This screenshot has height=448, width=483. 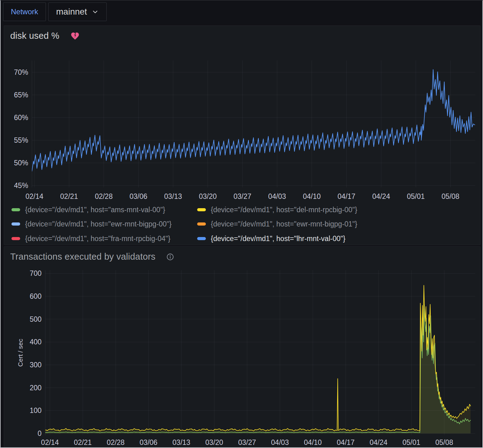 What do you see at coordinates (88, 210) in the screenshot?
I see `legend-item-ams-mnt-val-00: {device="/dev/md1", host="ams-mnt-val-00…` at bounding box center [88, 210].